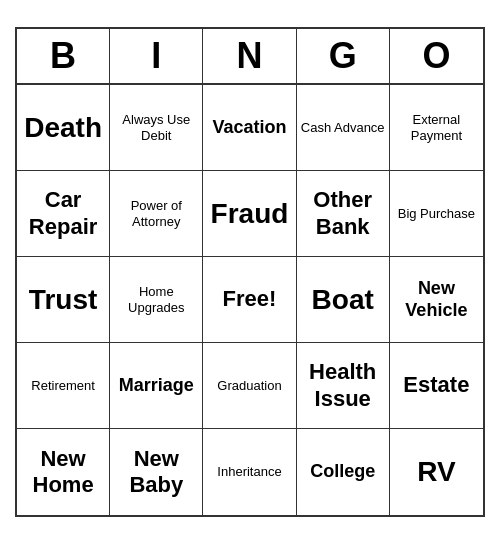 Image resolution: width=500 pixels, height=544 pixels. What do you see at coordinates (156, 472) in the screenshot?
I see `cell-text: New Baby` at bounding box center [156, 472].